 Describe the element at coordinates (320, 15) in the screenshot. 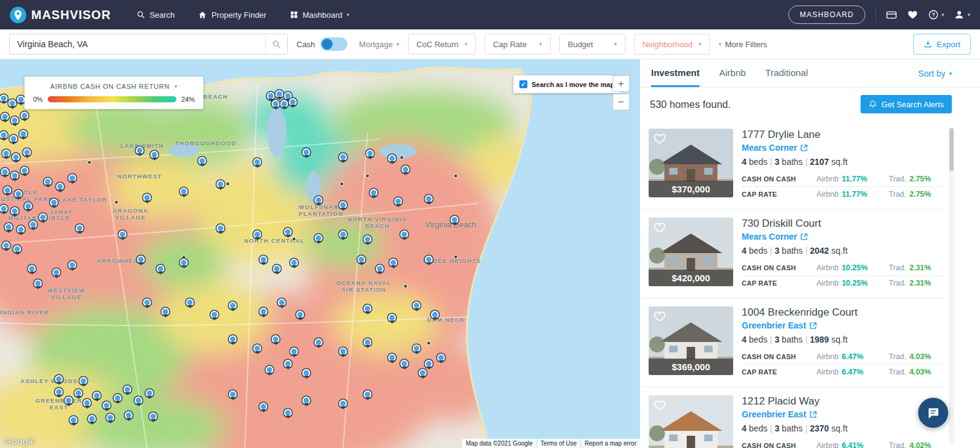

I see `nav-mashboard: Mashboard ▾` at that location.